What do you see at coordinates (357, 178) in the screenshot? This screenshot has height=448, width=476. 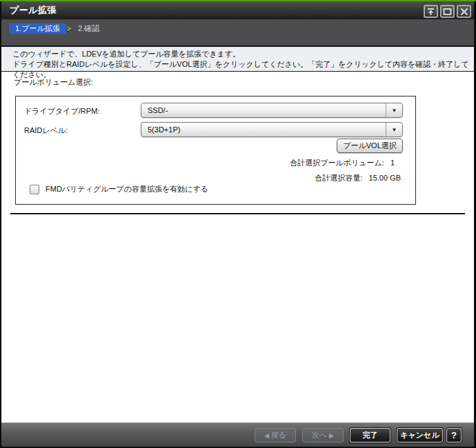 I see `total-capacity-row: 合計選択容量:15.00 GB` at bounding box center [357, 178].